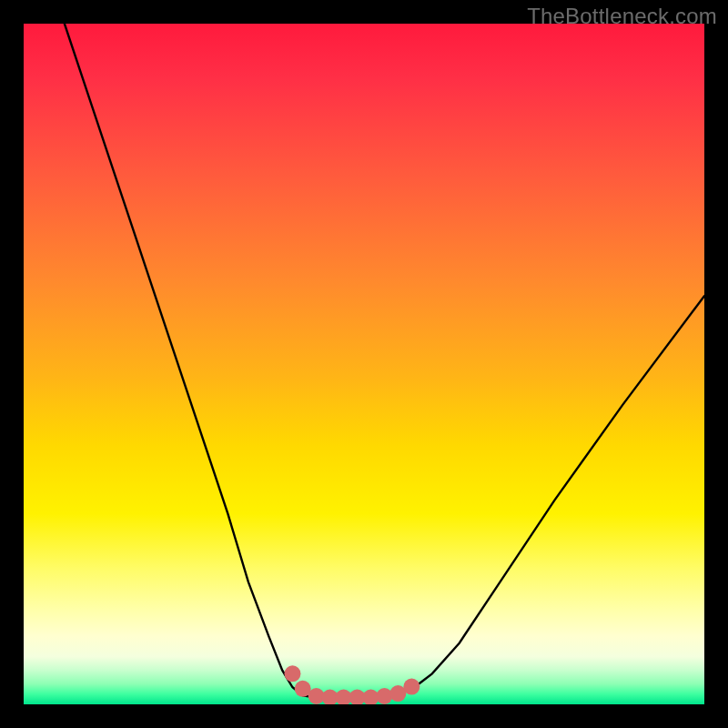 This screenshot has height=728, width=728. Describe the element at coordinates (622, 16) in the screenshot. I see `watermark-text: TheBottleneck.com` at that location.